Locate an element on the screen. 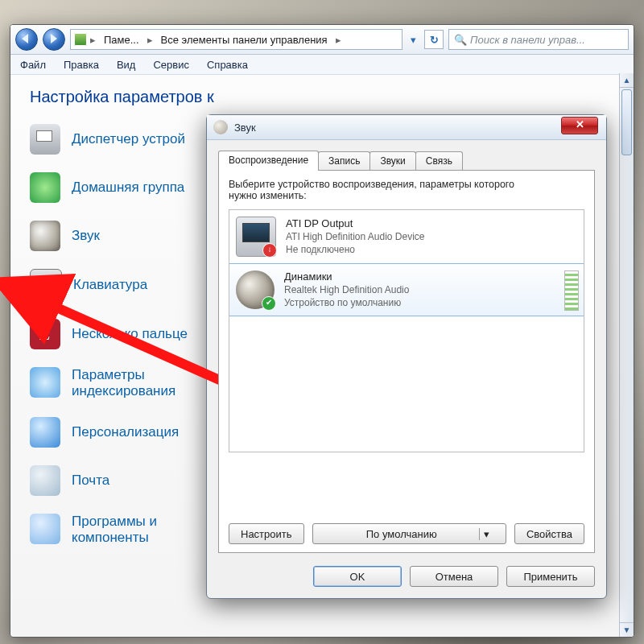 The width and height of the screenshot is (644, 644). keyboard-icon is located at coordinates (46, 285).